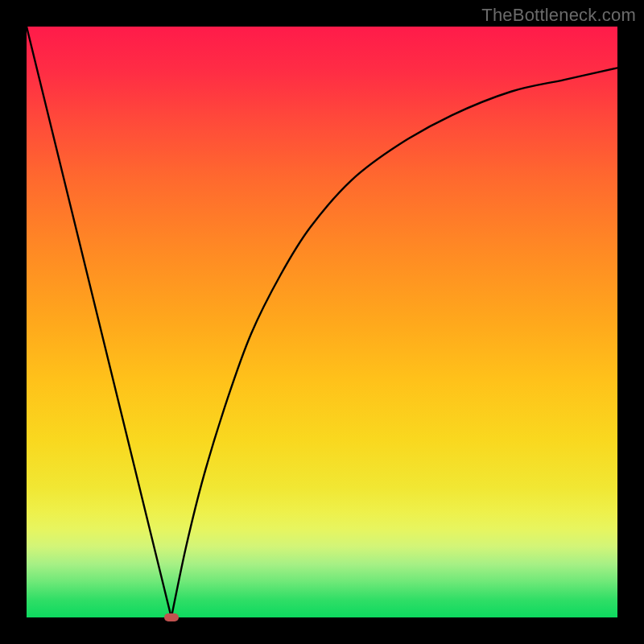 Image resolution: width=644 pixels, height=644 pixels. Describe the element at coordinates (559, 15) in the screenshot. I see `watermark-text: TheBottleneck.com` at that location.